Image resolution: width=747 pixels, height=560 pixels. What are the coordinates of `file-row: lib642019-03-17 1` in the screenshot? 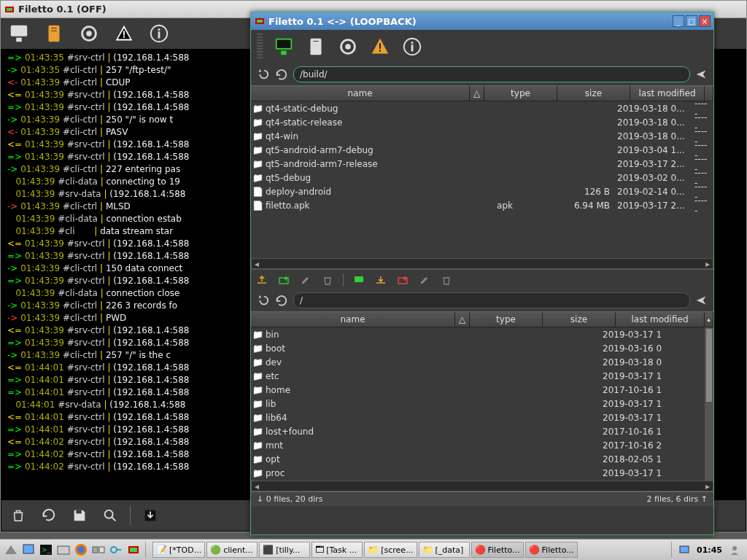 It's located at (482, 417).